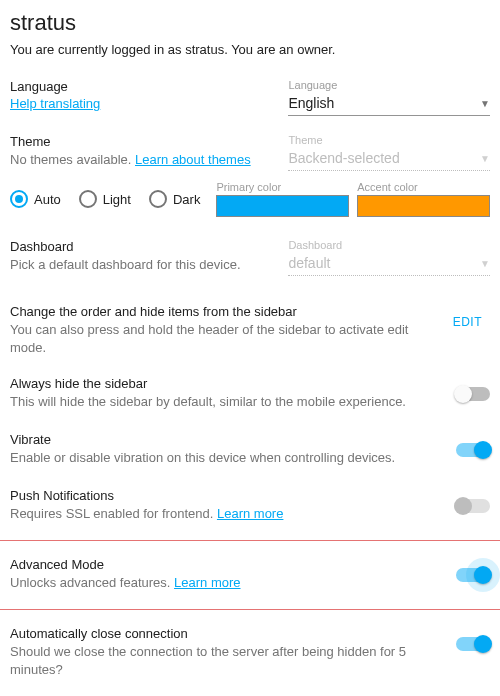 The image size is (500, 696). Describe the element at coordinates (222, 338) in the screenshot. I see `sidebar-order-desc: You can also press and hold the header o…` at that location.